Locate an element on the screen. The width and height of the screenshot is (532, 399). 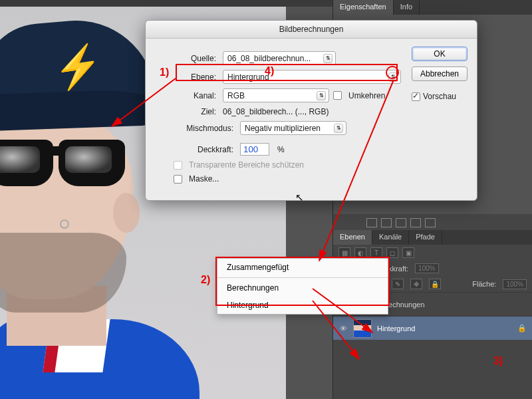
dialog-title: Bildberechnungen is located at coordinates (311, 29).